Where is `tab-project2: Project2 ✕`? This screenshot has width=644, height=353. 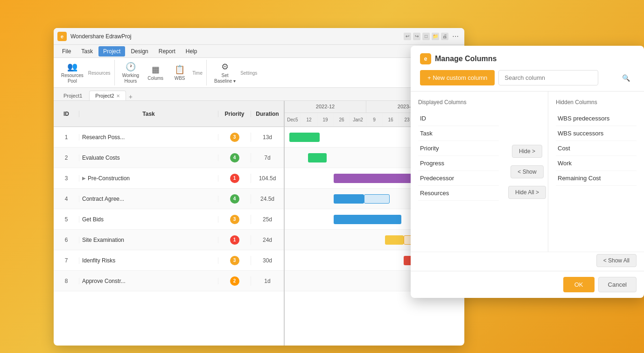
tab-project2: Project2 ✕ is located at coordinates (107, 95).